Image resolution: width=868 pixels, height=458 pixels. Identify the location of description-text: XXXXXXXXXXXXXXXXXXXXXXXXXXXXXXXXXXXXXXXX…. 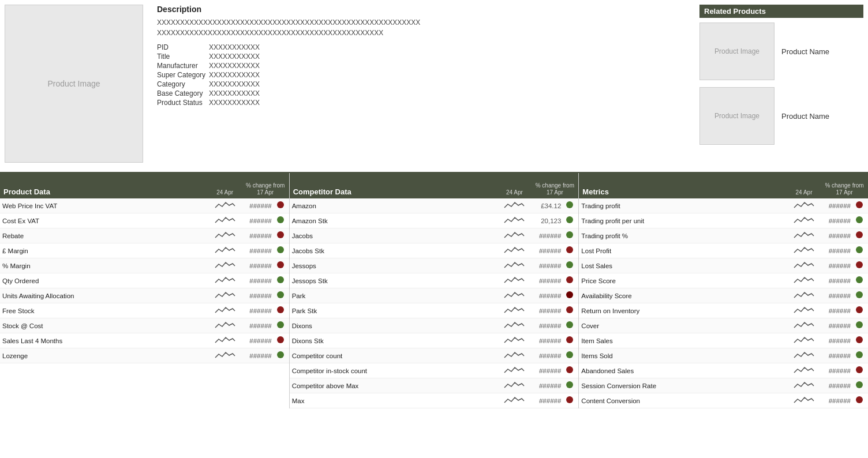
(421, 28).